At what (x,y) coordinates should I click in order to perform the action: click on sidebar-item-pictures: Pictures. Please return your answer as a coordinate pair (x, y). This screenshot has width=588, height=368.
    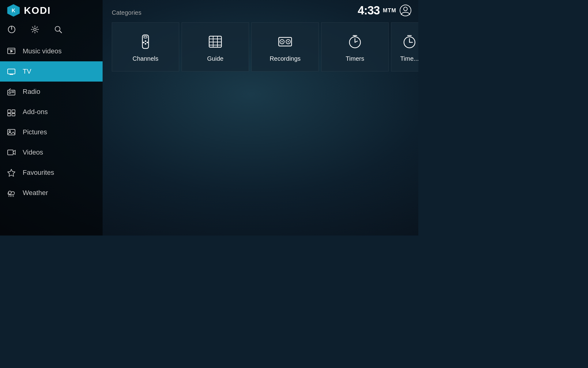
    Looking at the image, I should click on (51, 132).